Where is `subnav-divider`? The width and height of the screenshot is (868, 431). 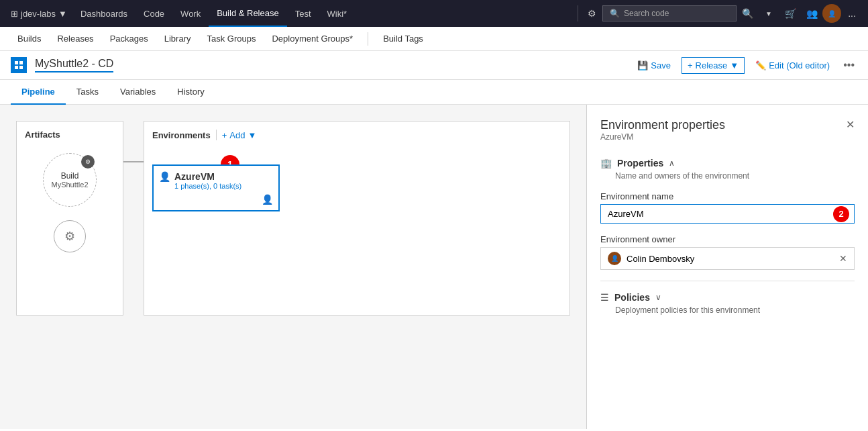 subnav-divider is located at coordinates (368, 39).